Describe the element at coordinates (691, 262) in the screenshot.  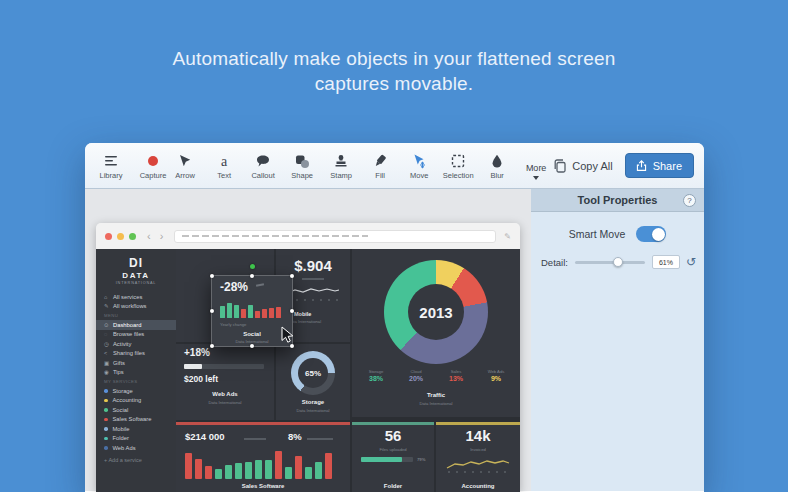
I see `reset-icon: ↺` at that location.